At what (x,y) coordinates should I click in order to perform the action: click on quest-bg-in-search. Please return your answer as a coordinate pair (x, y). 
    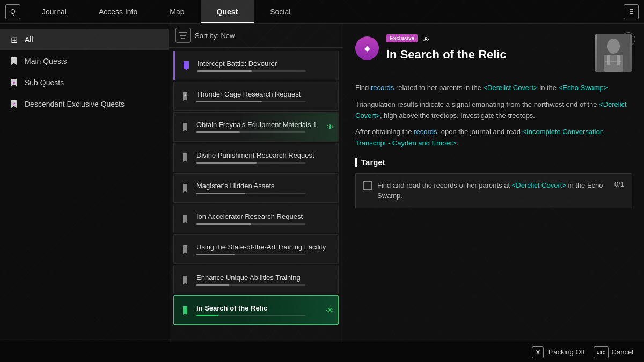
    Looking at the image, I should click on (289, 310).